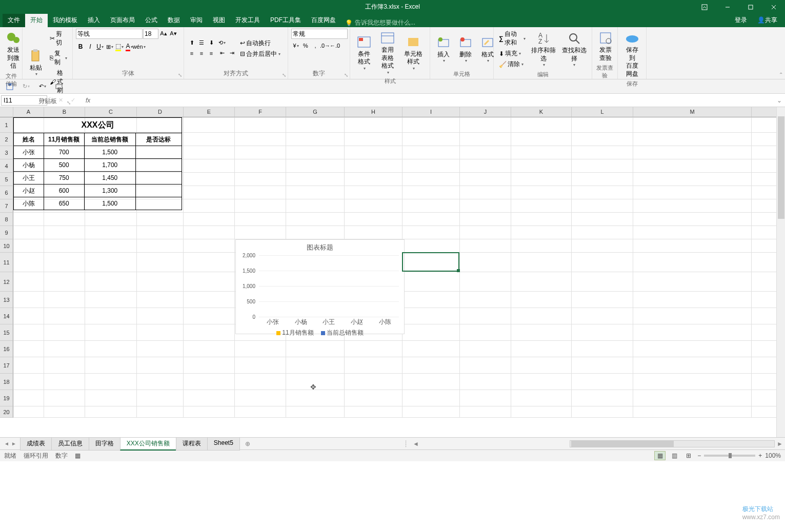 This screenshot has height=532, width=785. What do you see at coordinates (209, 112) in the screenshot?
I see `col-header-E: E` at bounding box center [209, 112].